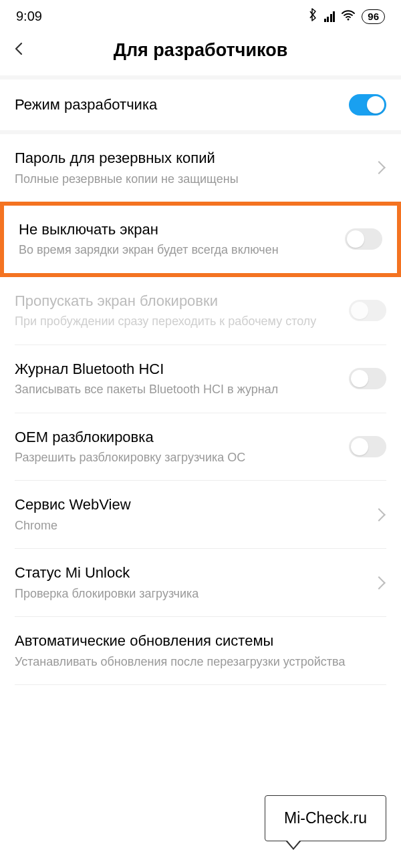 This screenshot has height=868, width=401. Describe the element at coordinates (368, 105) in the screenshot. I see `toggle-developer-mode` at that location.